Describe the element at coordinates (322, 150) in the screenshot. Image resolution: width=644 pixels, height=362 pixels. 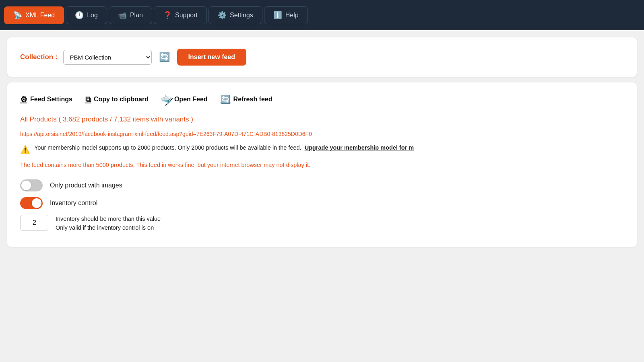
I see `warning-row: ⚠️ Your membership model supports up to …` at that location.